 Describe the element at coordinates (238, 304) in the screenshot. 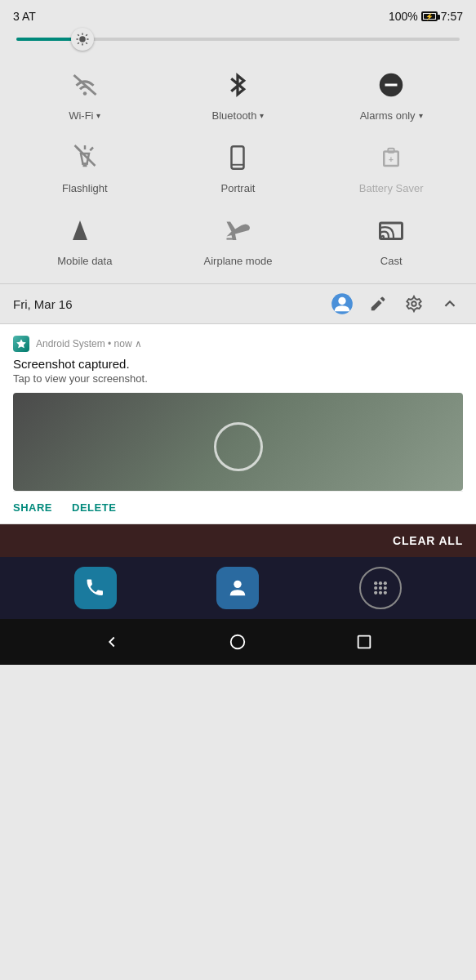

I see `date-row: Fri, Mar 16` at that location.